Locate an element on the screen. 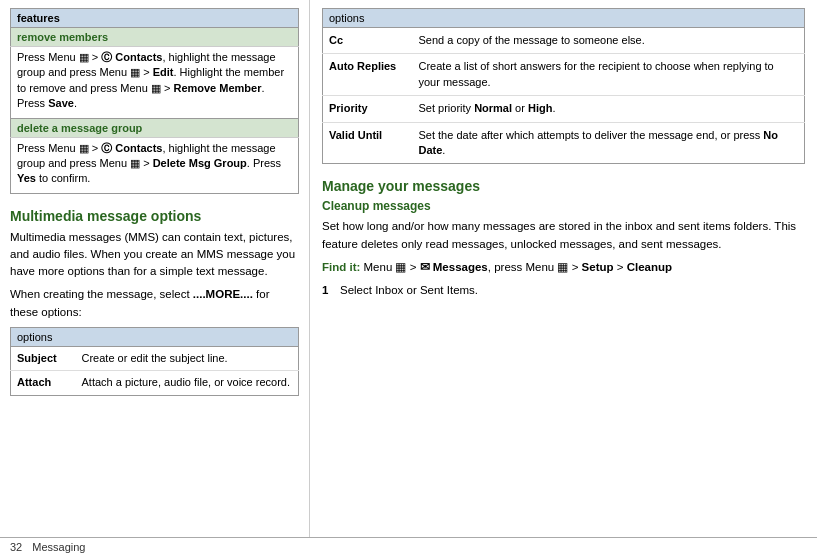  attach-label: Attach is located at coordinates (44, 383).